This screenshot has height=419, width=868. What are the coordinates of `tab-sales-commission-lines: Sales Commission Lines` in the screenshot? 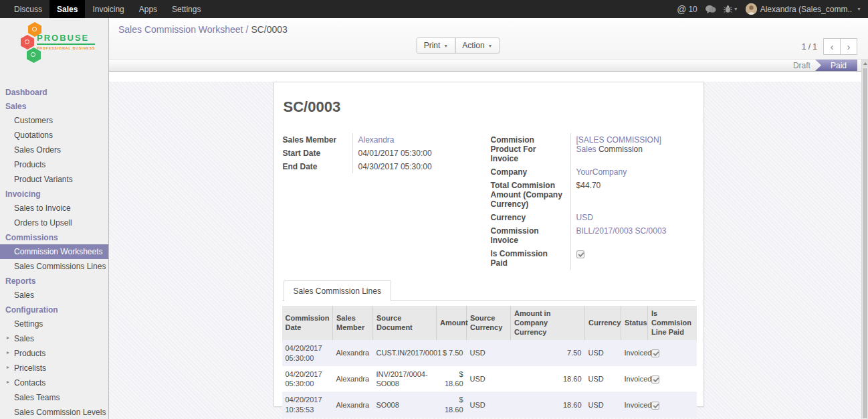 It's located at (337, 290).